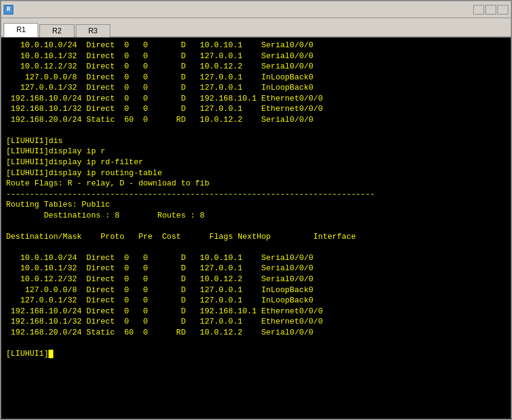  What do you see at coordinates (8, 10) in the screenshot?
I see `window-icon: R` at bounding box center [8, 10].